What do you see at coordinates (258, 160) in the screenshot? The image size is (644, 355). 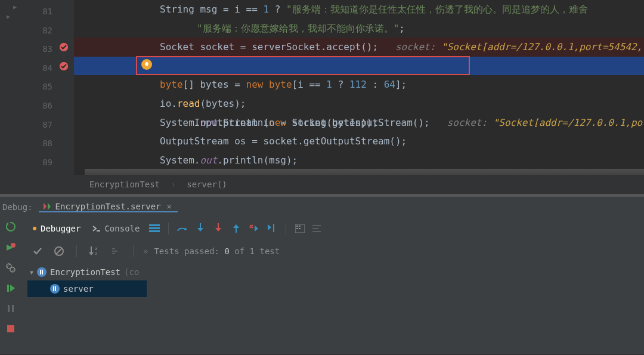 I see `code-text: .println(msg);` at bounding box center [258, 160].